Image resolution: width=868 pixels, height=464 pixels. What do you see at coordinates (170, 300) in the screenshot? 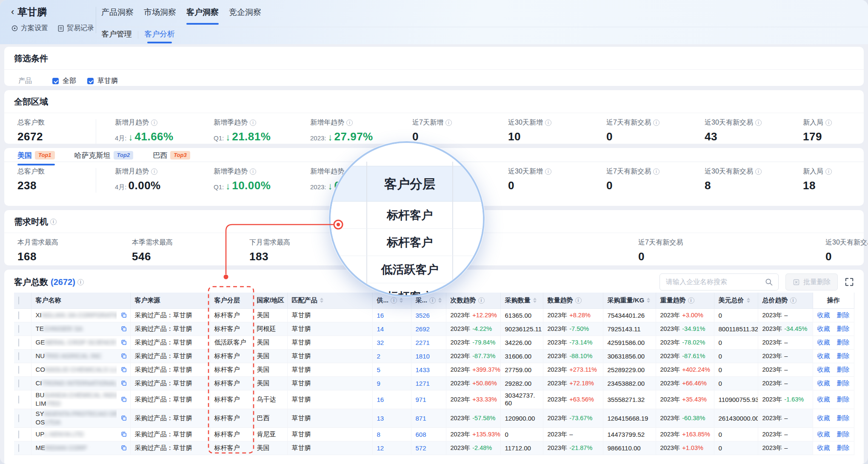
I see `column-header-客户来源: 客户来源` at bounding box center [170, 300].